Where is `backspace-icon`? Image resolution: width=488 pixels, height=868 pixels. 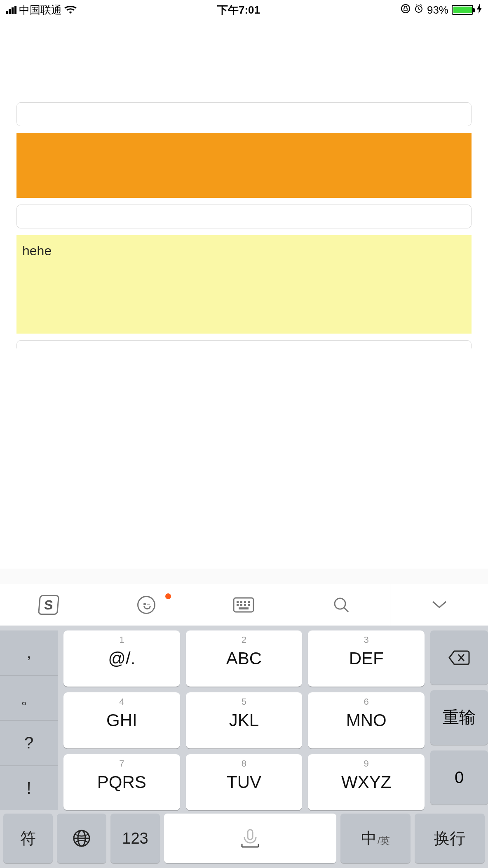 backspace-icon is located at coordinates (459, 658).